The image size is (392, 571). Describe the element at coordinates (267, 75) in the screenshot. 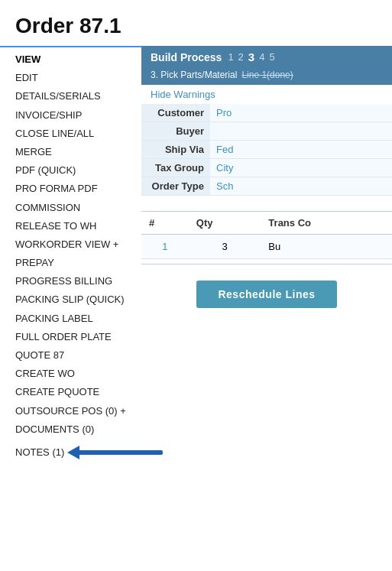

I see `subtitle-done-label: Line 1(done)` at that location.